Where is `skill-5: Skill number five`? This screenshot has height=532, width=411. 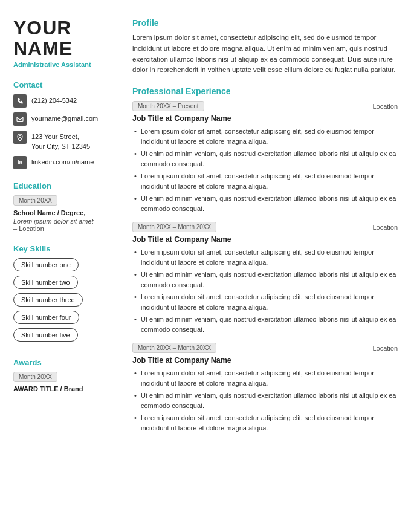
skill-5: Skill number five is located at coordinates (46, 335).